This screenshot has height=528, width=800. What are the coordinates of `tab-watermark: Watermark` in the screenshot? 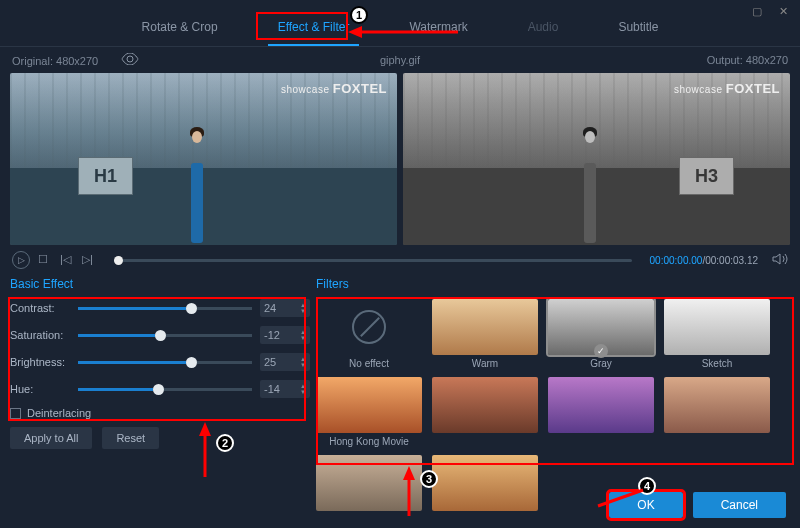 It's located at (438, 29).